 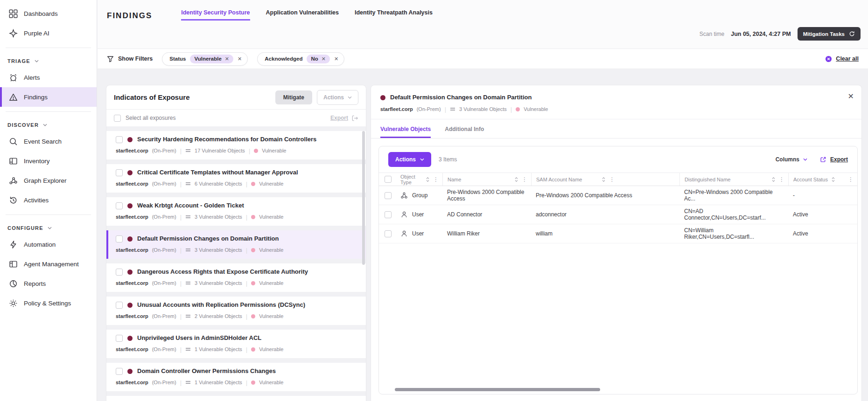 I want to click on sidebar-item-alerts: Alerts, so click(x=49, y=77).